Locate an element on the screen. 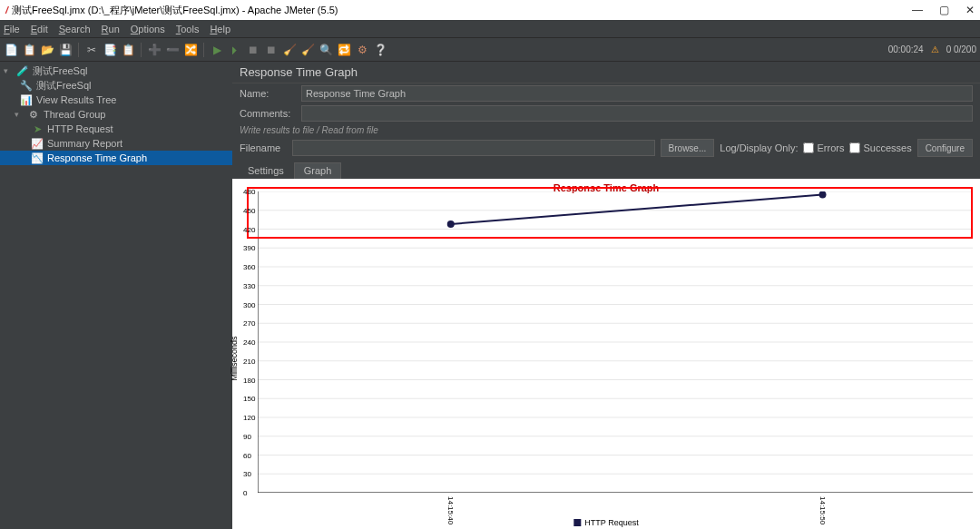 The image size is (980, 529). templates-icon: 📋 is located at coordinates (29, 50).